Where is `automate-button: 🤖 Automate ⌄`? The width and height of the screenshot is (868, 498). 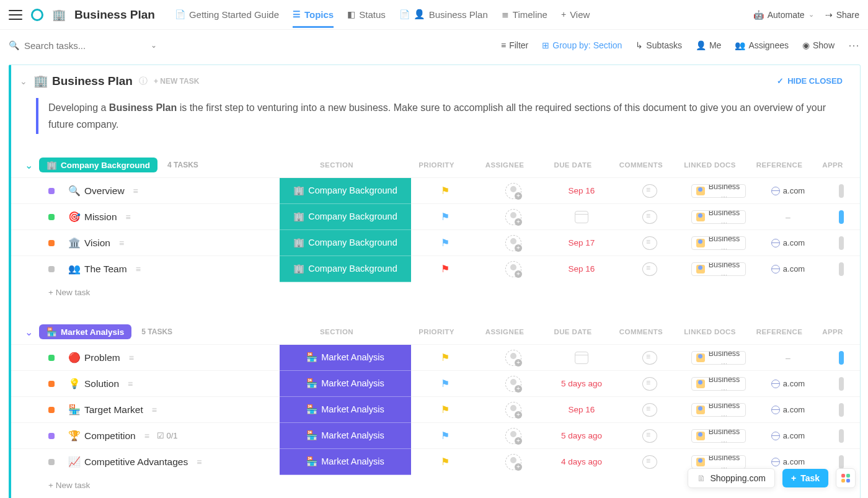
automate-button: 🤖 Automate ⌄ is located at coordinates (784, 15).